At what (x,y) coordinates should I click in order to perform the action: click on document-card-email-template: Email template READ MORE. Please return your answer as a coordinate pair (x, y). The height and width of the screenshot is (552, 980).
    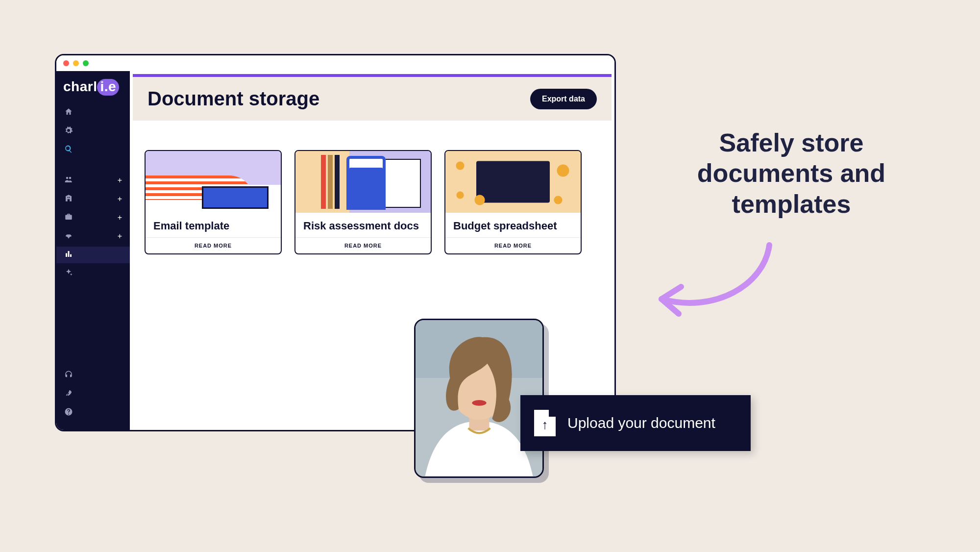
    Looking at the image, I should click on (213, 202).